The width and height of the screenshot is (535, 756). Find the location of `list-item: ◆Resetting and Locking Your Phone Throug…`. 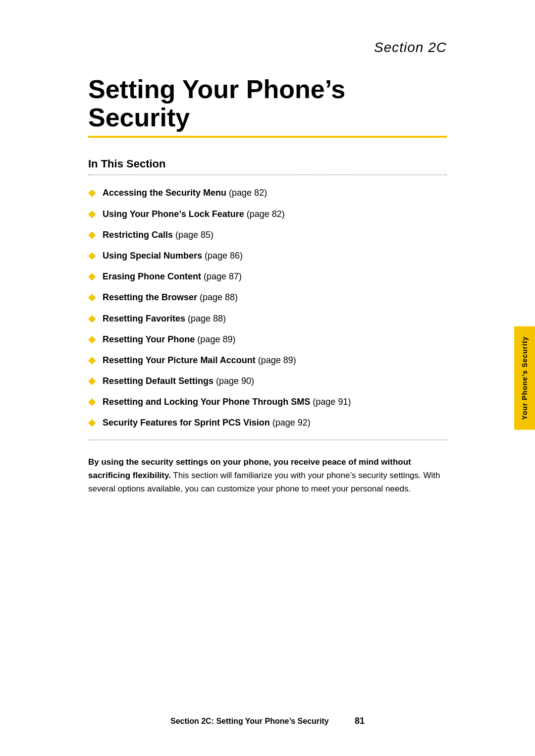

list-item: ◆Resetting and Locking Your Phone Throug… is located at coordinates (268, 401).